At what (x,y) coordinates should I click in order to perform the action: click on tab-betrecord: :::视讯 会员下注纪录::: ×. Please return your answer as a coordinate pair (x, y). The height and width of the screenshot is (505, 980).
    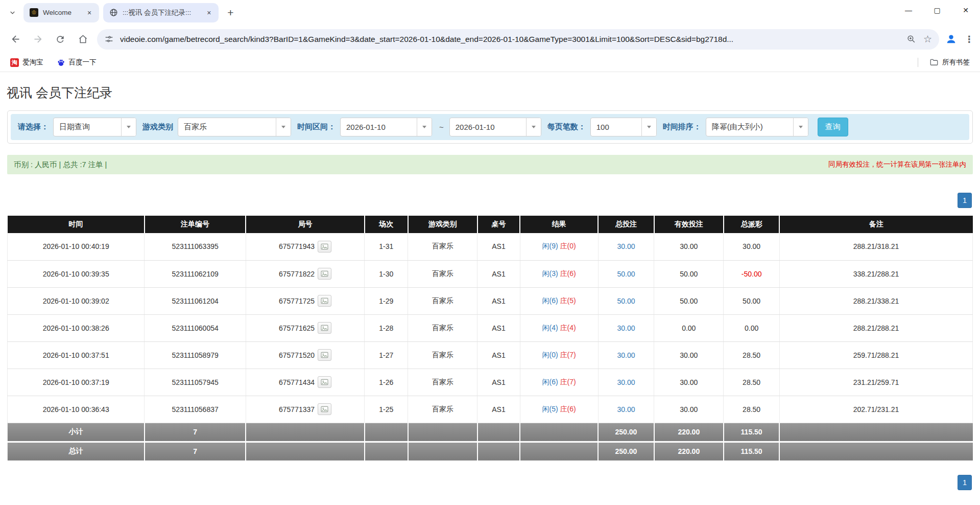
    Looking at the image, I should click on (161, 13).